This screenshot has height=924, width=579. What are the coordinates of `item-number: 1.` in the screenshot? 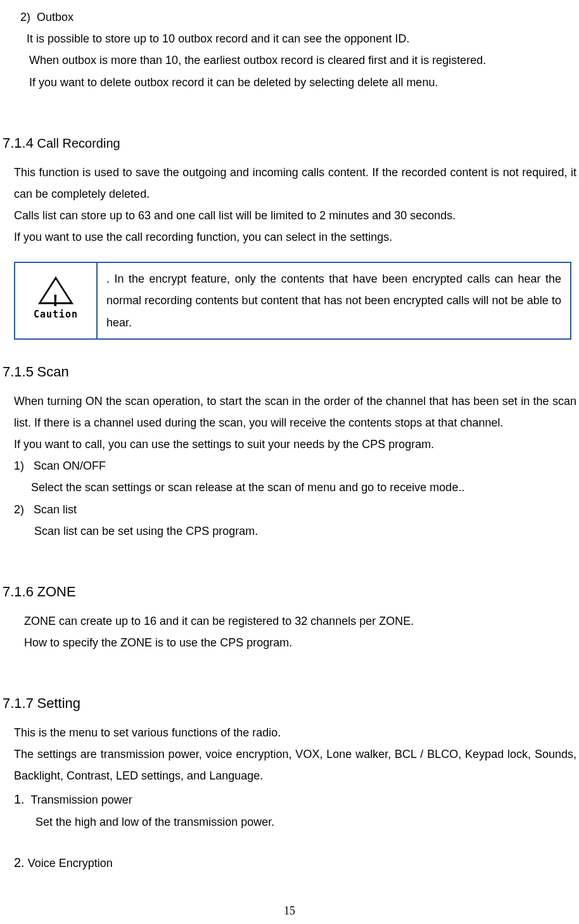 It's located at (19, 799).